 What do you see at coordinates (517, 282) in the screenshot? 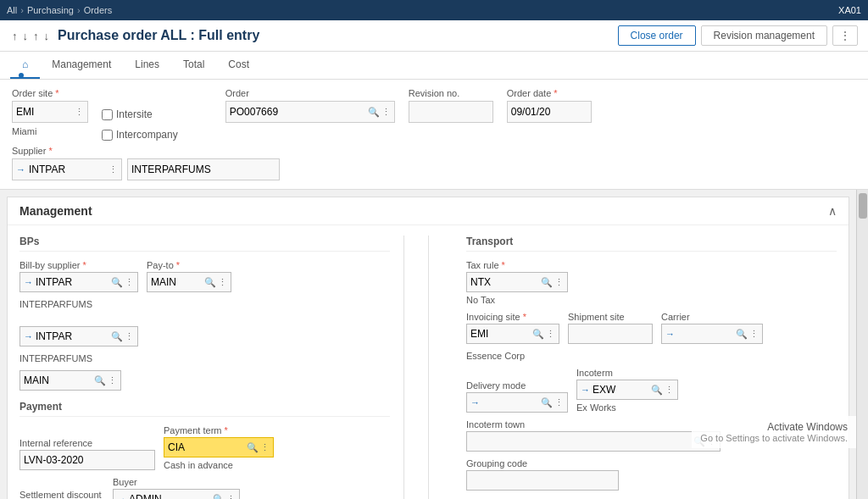
I see `tax-rule-field: NTX 🔍 ⋮` at bounding box center [517, 282].